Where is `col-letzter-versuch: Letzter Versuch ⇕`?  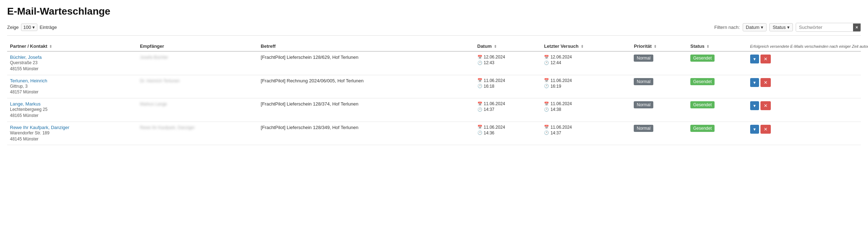 col-letzter-versuch: Letzter Versuch ⇕ is located at coordinates (586, 46).